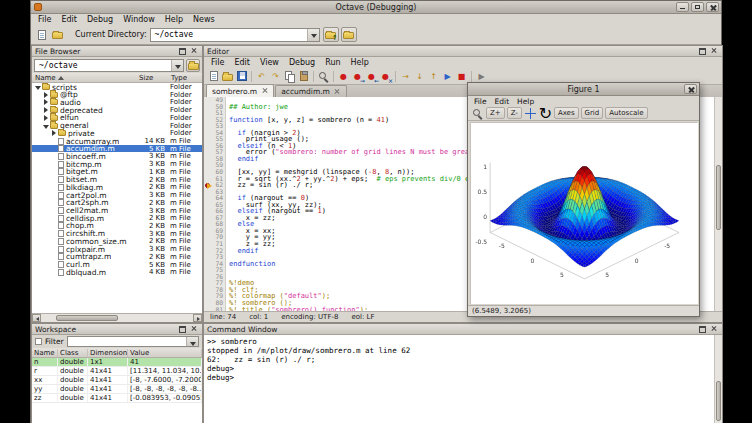  What do you see at coordinates (718, 379) in the screenshot?
I see `command-window-vscrollbar` at bounding box center [718, 379].